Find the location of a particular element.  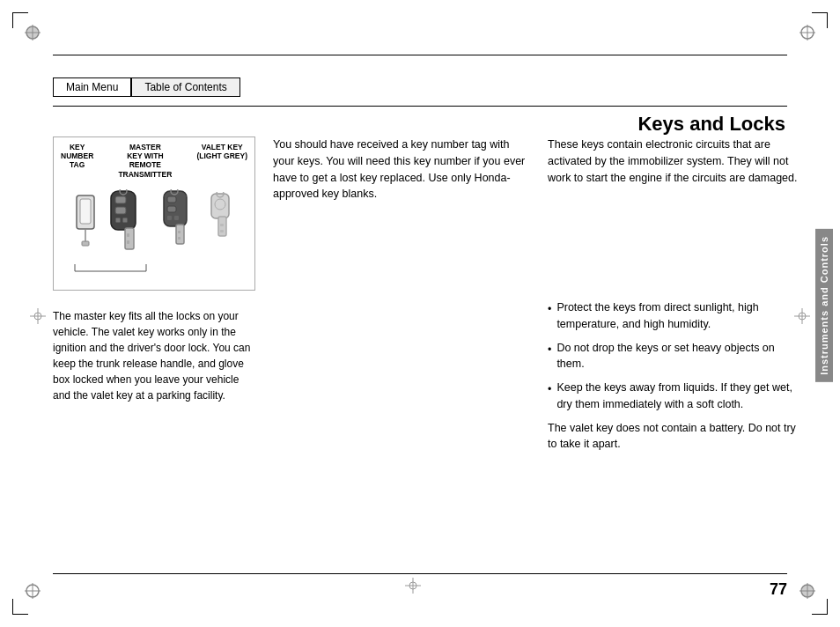

side-label: Instruments and Controls is located at coordinates (824, 306).